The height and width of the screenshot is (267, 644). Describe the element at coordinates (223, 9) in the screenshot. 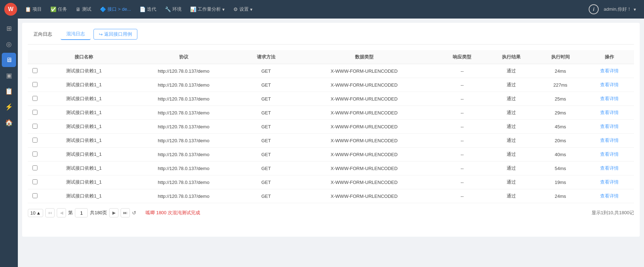

I see `workload-dropdown-icon: ▾` at that location.